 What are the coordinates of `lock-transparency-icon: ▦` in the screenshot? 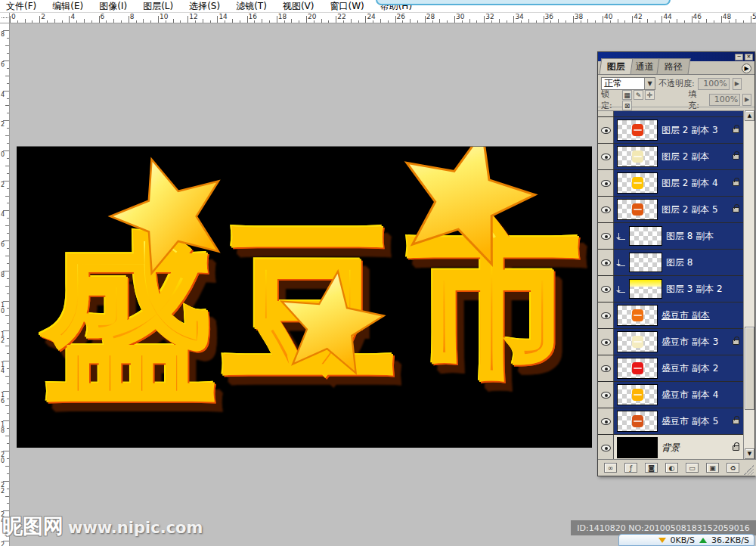 It's located at (627, 95).